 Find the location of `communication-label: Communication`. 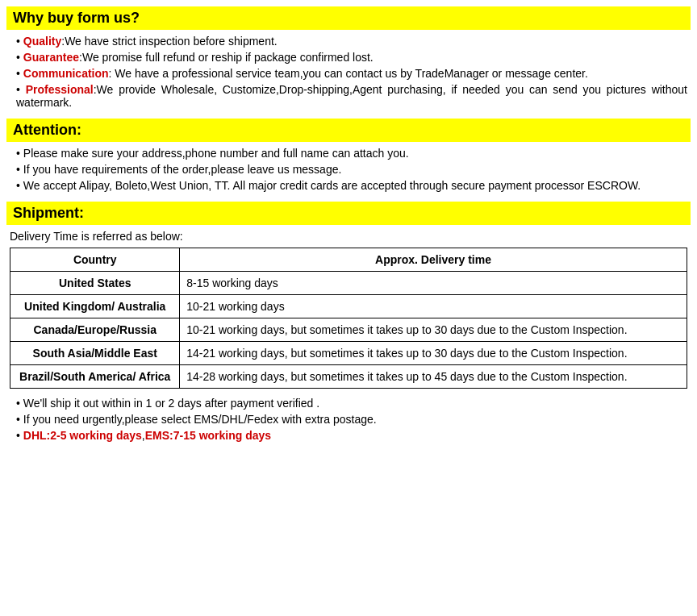

communication-label: Communication is located at coordinates (66, 73).